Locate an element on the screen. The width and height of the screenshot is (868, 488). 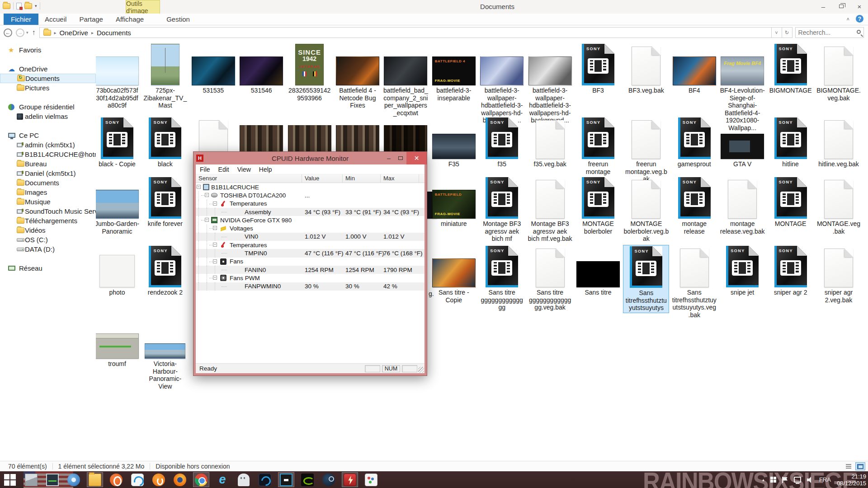
ribbon-collapse-icon: ˄ is located at coordinates (848, 19).